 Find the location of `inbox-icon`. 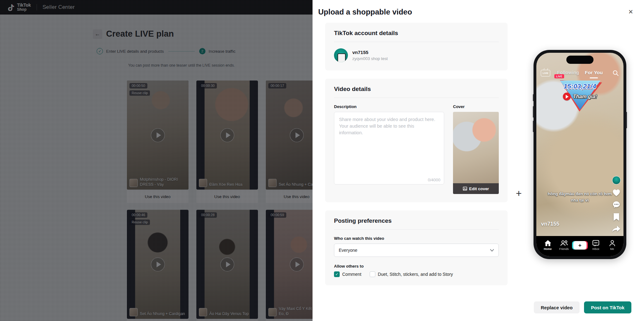

inbox-icon is located at coordinates (596, 243).